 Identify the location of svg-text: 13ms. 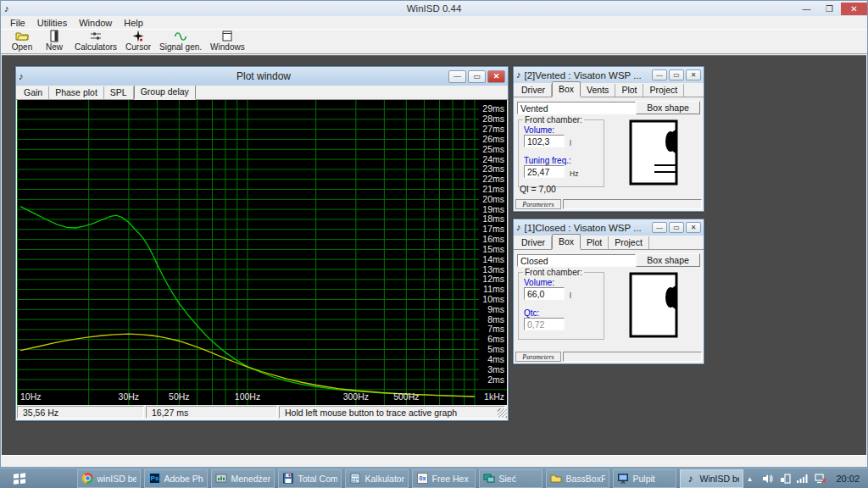
(493, 269).